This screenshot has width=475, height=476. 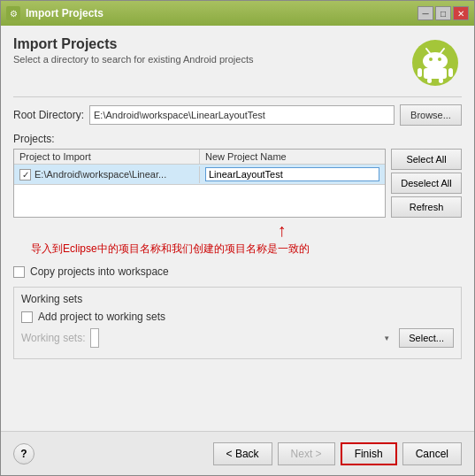 What do you see at coordinates (95, 338) in the screenshot?
I see `ws-dropdown` at bounding box center [95, 338].